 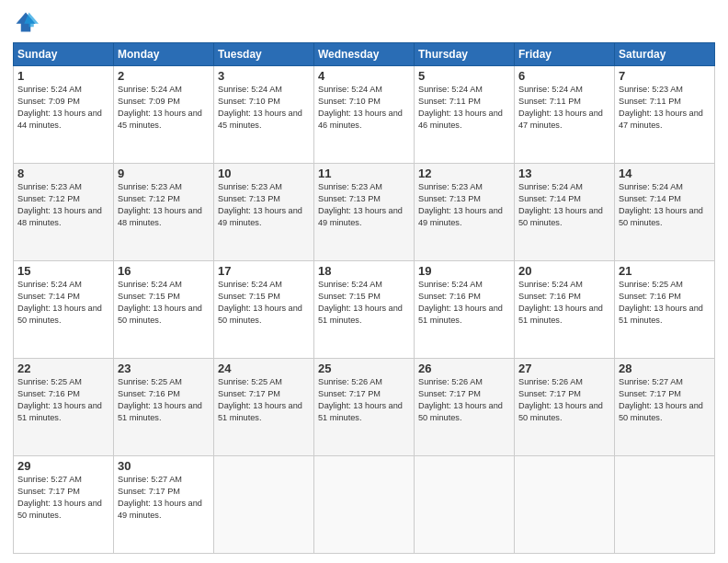 What do you see at coordinates (465, 115) in the screenshot?
I see `calendar-cell: 5Sunrise: 5:24 AMSunset: 7:11 PMDaylight…` at bounding box center [465, 115].